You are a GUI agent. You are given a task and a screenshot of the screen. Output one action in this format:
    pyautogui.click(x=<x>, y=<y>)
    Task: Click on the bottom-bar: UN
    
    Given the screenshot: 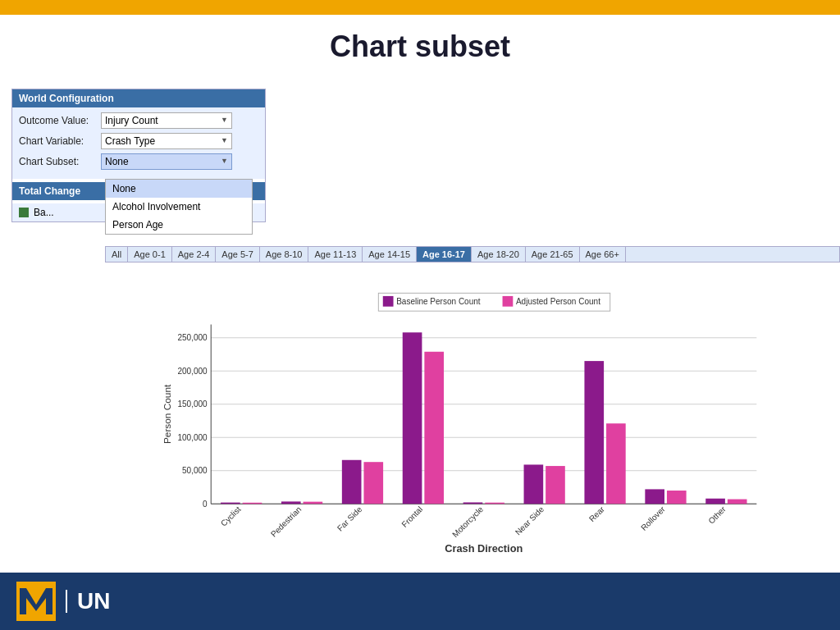 What is the action you would take?
    pyautogui.click(x=420, y=601)
    